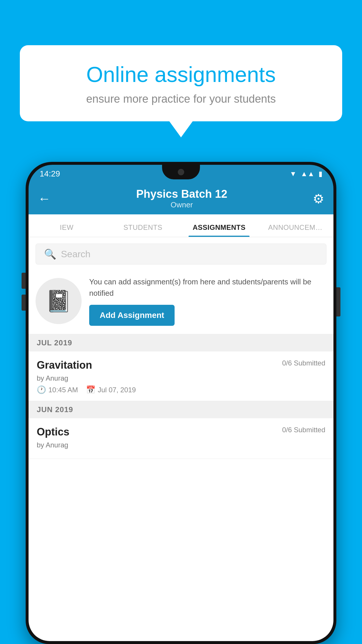  Describe the element at coordinates (181, 445) in the screenshot. I see `assignment-by-optics: by Anurag` at that location.